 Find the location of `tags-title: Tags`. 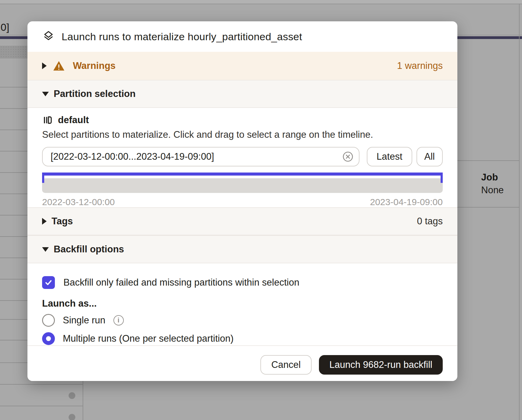

tags-title: Tags is located at coordinates (62, 221).